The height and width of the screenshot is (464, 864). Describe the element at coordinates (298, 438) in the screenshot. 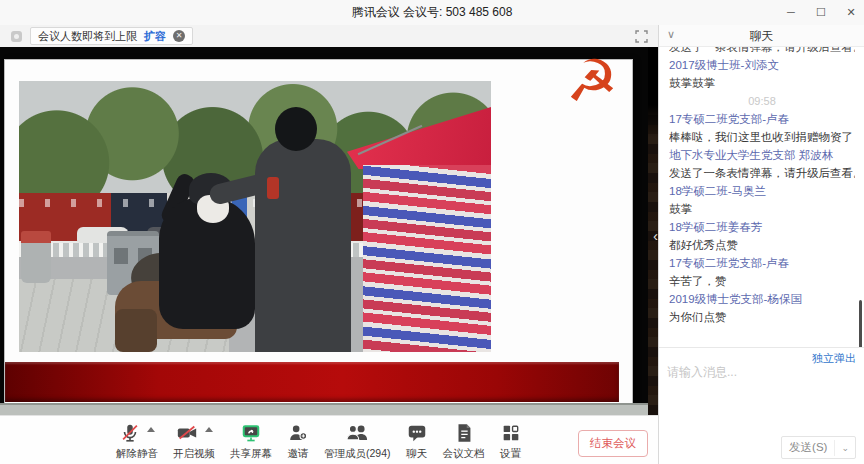

I see `invite-button: 邀请` at that location.